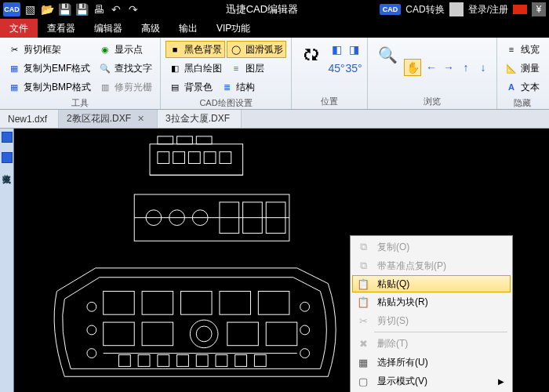 This screenshot has width=549, height=392. I want to click on open-icon: 📂, so click(47, 9).